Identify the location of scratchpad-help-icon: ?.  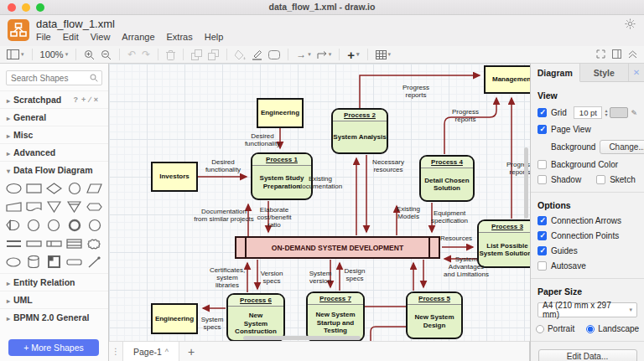
(77, 100).